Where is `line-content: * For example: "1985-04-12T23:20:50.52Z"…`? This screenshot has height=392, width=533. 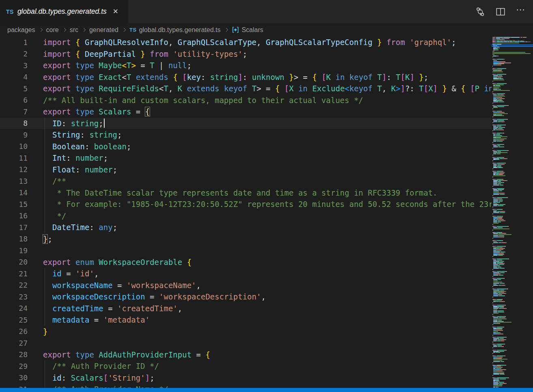
line-content: * For example: "1985-04-12T23:20:50.52Z"… is located at coordinates (260, 205).